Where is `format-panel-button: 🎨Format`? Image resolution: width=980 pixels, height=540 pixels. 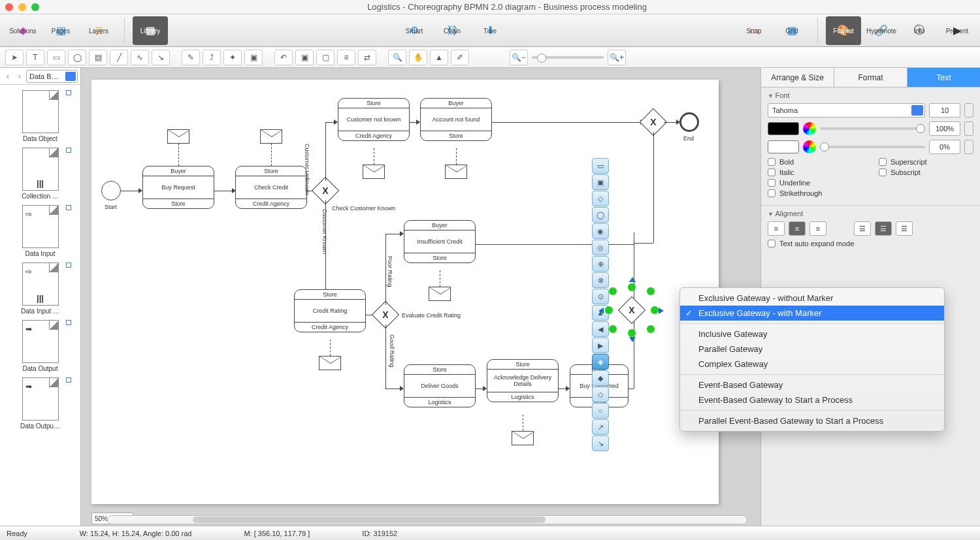
format-panel-button: 🎨Format is located at coordinates (843, 31).